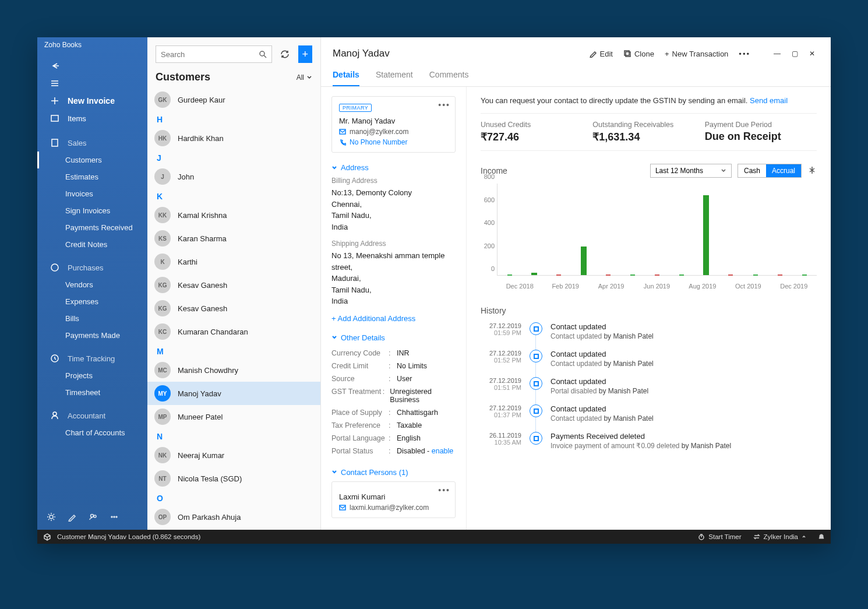 The image size is (868, 609). Describe the element at coordinates (777, 54) in the screenshot. I see `window-minimize: —` at that location.